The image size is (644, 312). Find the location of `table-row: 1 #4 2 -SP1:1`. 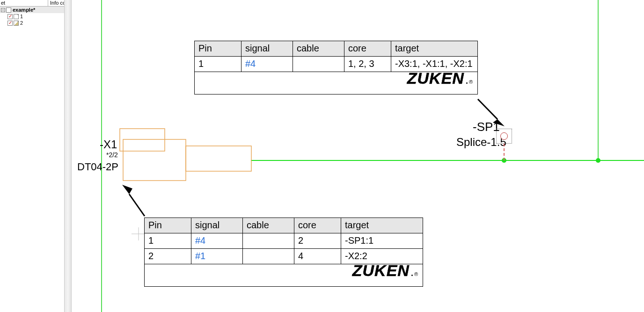

table-row: 1 #4 2 -SP1:1 is located at coordinates (284, 241).